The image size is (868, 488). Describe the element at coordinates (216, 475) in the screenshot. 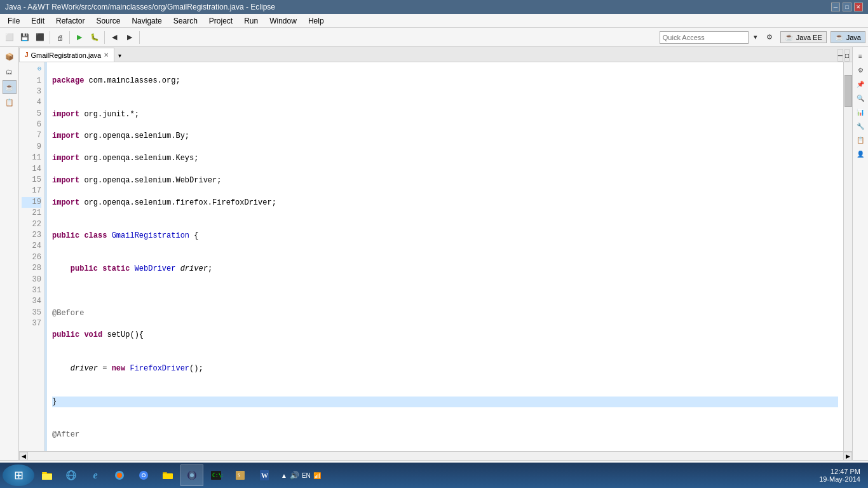

I see `taskbar-terminal: C:\>` at that location.